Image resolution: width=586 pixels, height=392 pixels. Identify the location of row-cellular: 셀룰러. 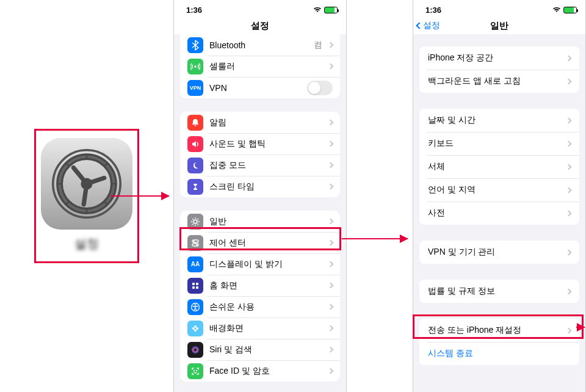
(260, 66).